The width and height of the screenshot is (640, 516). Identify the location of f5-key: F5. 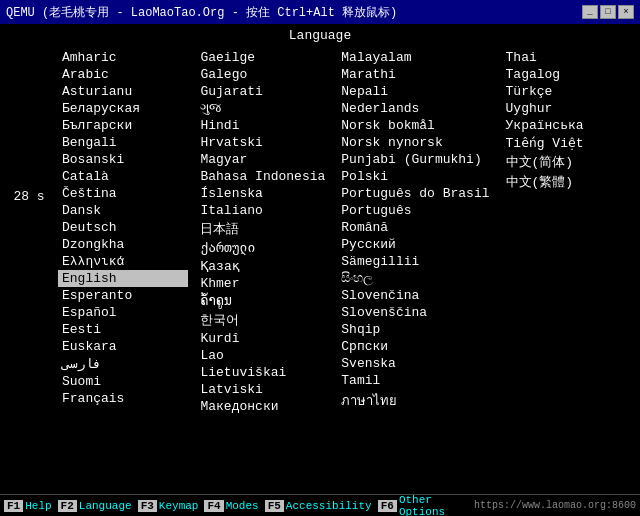
(274, 506).